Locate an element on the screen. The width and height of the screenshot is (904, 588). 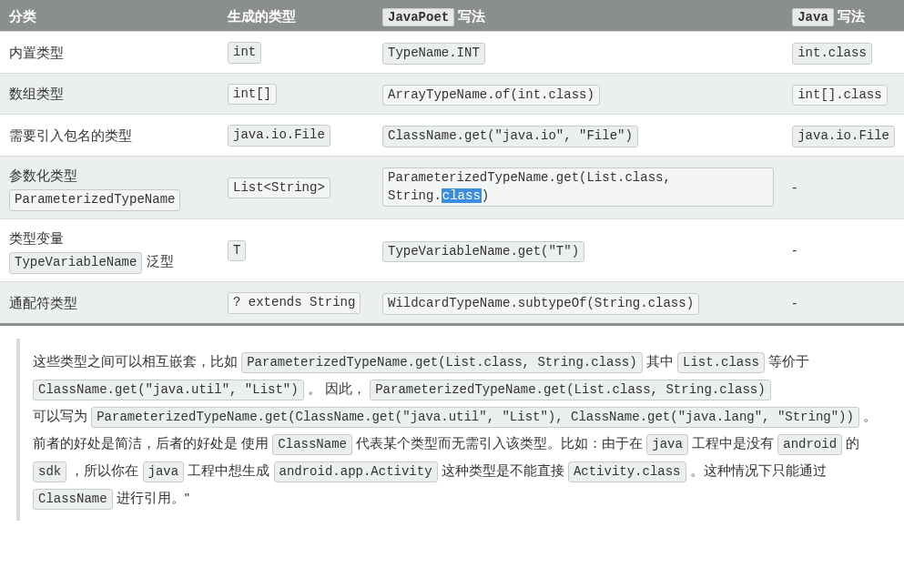
generated-code: List<String> is located at coordinates (279, 188).